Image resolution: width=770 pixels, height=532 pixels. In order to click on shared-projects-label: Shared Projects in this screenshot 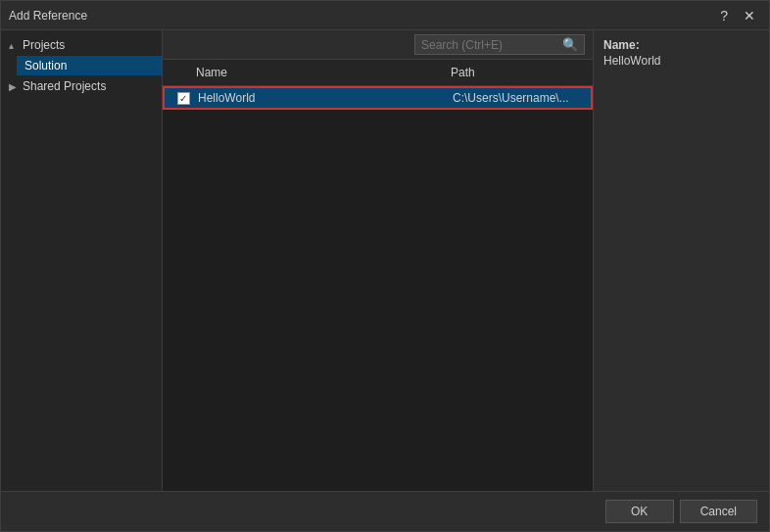, I will do `click(65, 86)`.